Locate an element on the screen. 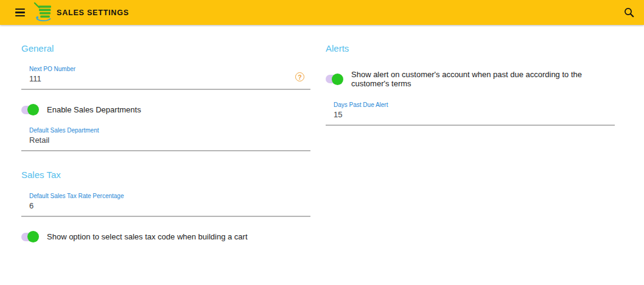 Image resolution: width=644 pixels, height=285 pixels. section-title-alerts: Alerts is located at coordinates (470, 49).